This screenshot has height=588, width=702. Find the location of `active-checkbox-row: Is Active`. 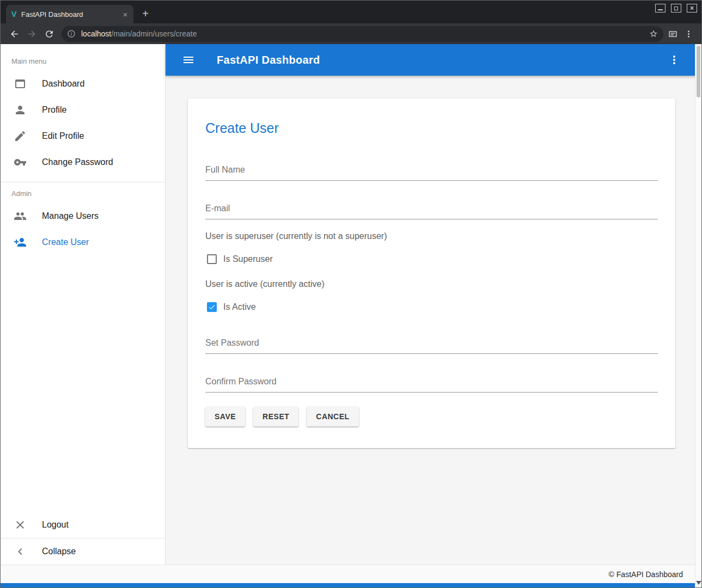

active-checkbox-row: Is Active is located at coordinates (432, 307).